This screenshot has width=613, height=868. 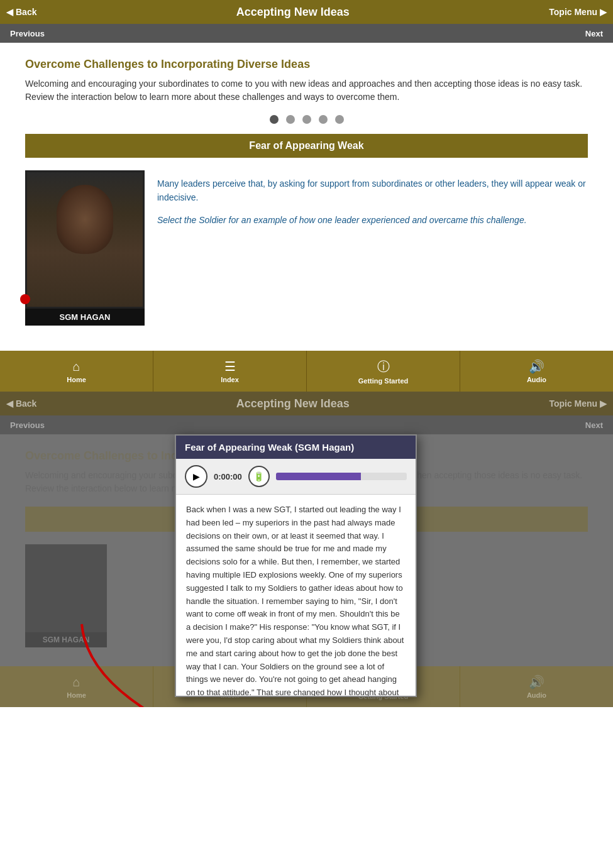 I want to click on toolbar-getting-started: ⓘ Getting Started, so click(x=384, y=371).